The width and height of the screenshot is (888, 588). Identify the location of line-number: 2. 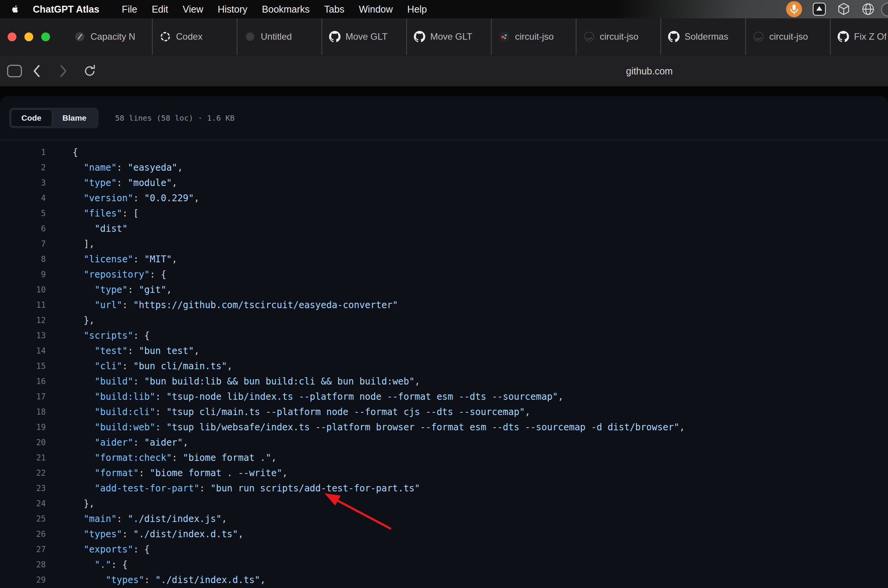
(23, 168).